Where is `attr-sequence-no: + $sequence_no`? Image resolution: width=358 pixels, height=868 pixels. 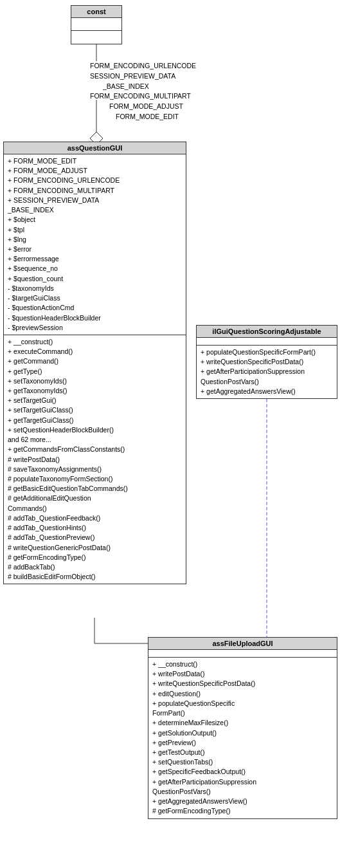 attr-sequence-no: + $sequence_no is located at coordinates (95, 269).